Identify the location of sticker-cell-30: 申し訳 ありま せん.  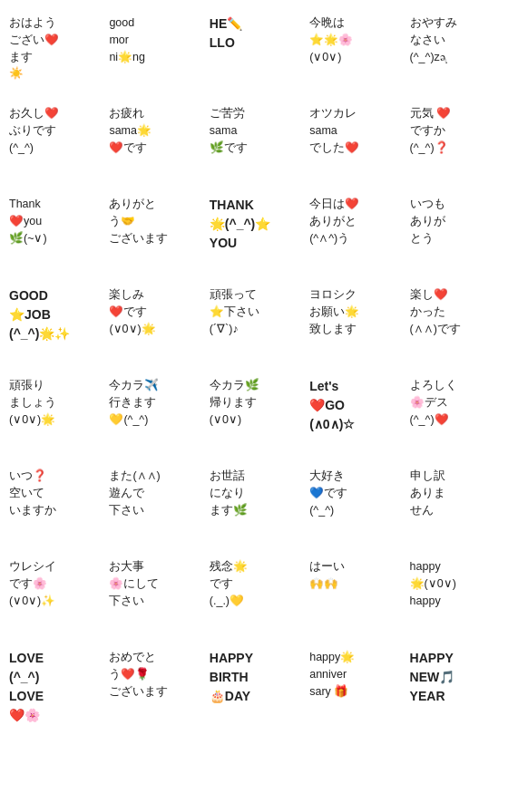
(454, 506).